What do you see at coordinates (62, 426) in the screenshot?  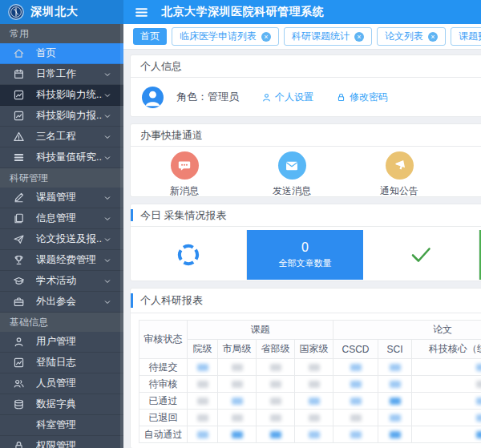 I see `sidebar-item-none: 科室管理` at bounding box center [62, 426].